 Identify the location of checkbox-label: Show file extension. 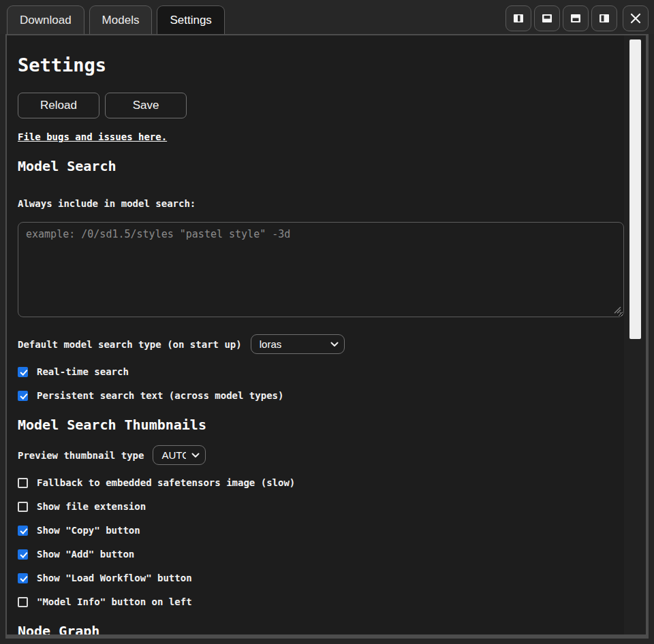
(91, 506).